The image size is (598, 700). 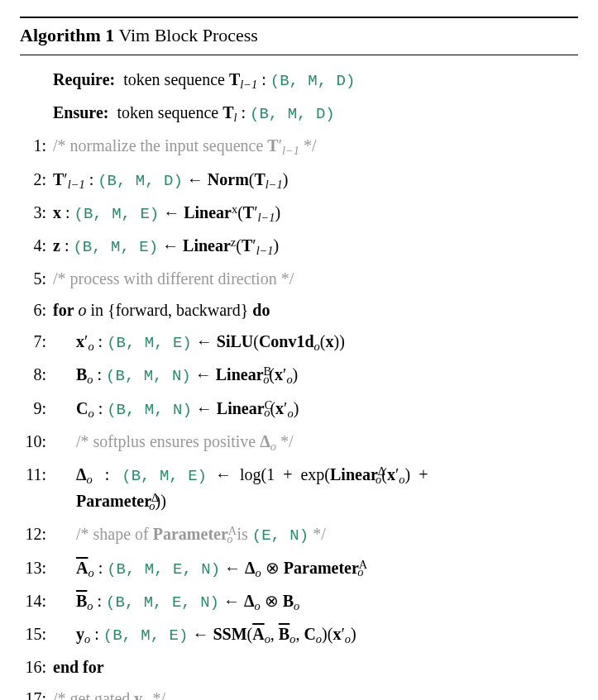 What do you see at coordinates (248, 84) in the screenshot?
I see `require-sub: l−1` at bounding box center [248, 84].